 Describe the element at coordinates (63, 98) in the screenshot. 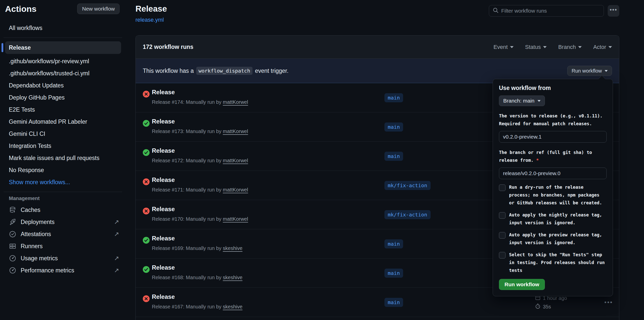

I see `sidebar-item-deploy-github-pages: Deploy GitHub Pages` at that location.